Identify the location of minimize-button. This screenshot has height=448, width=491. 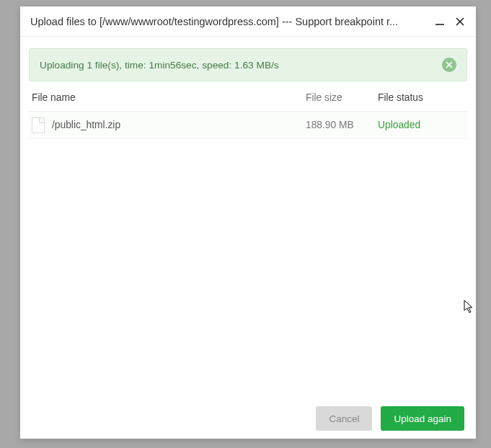
(440, 22).